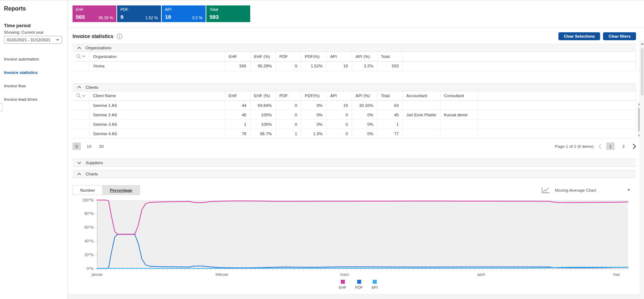 This screenshot has height=299, width=644. I want to click on svg-text: februar, so click(222, 274).